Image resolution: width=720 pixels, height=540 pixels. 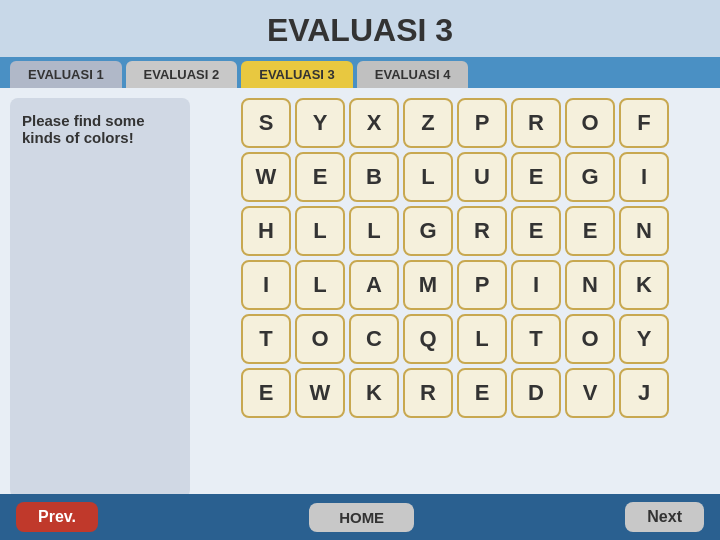 What do you see at coordinates (644, 393) in the screenshot?
I see `grid-cell: J` at bounding box center [644, 393].